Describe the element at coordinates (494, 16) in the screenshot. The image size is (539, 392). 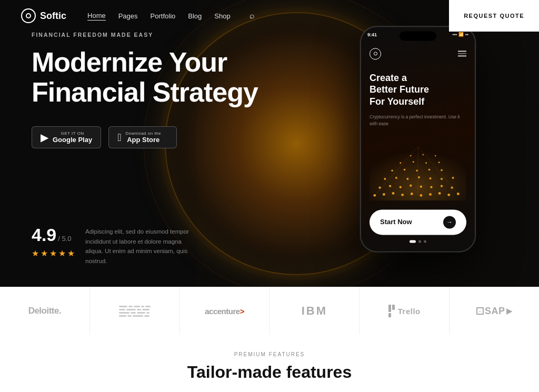
I see `request-quote-button: REQUEST QUOTE` at that location.